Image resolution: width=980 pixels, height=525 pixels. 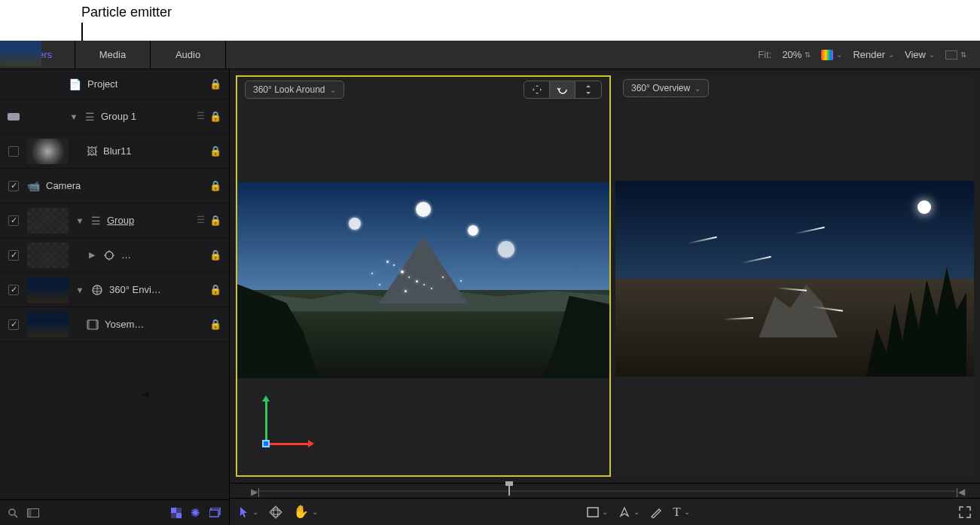 What do you see at coordinates (588, 90) in the screenshot?
I see `dolly-mode-button` at bounding box center [588, 90].